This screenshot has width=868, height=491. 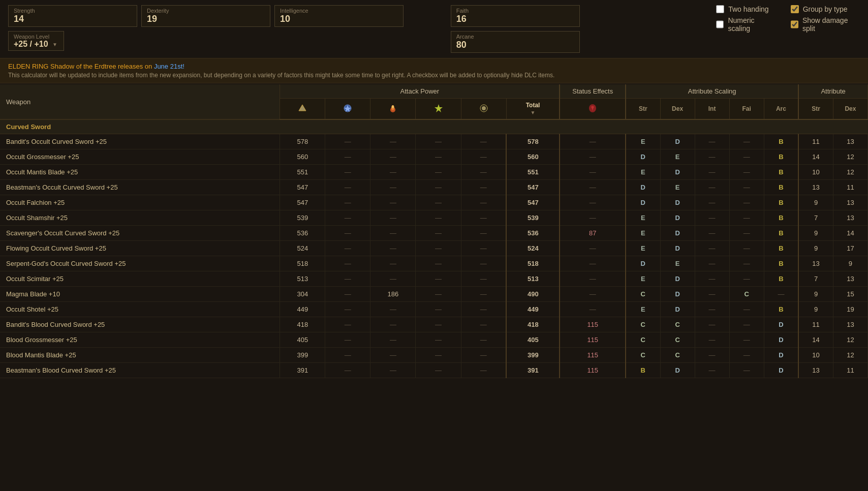 What do you see at coordinates (593, 109) in the screenshot?
I see `status-icon-header` at bounding box center [593, 109].